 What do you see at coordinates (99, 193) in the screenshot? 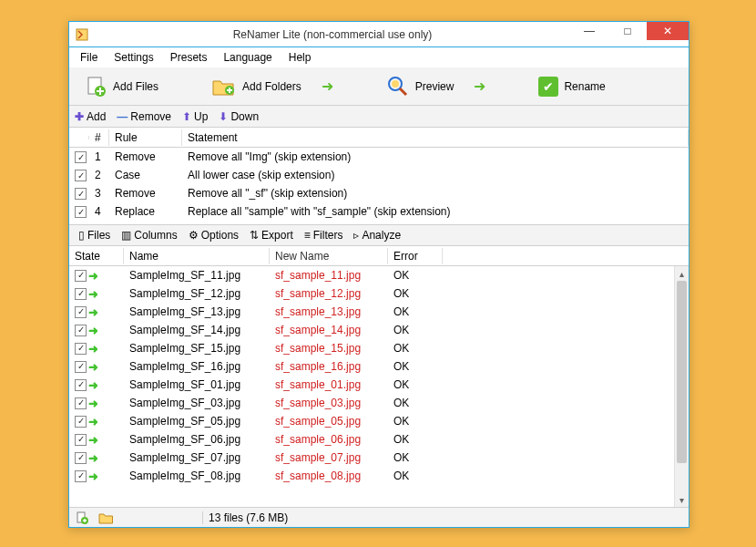
I see `rule-num: 3` at bounding box center [99, 193].